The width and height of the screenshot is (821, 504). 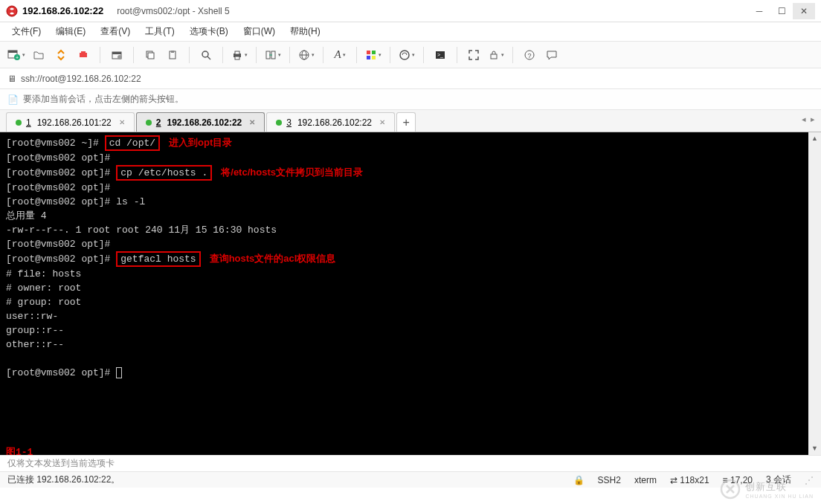 What do you see at coordinates (83, 55) in the screenshot?
I see `disconnect-icon` at bounding box center [83, 55].